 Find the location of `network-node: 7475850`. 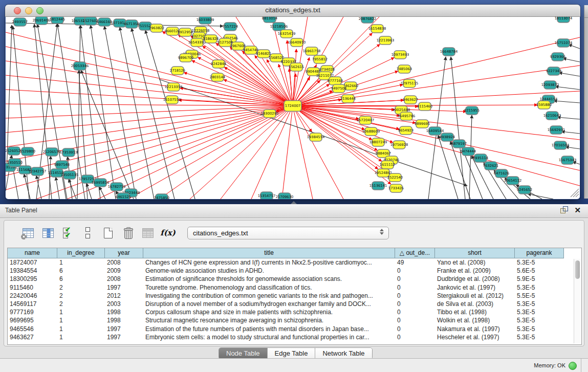

network-node: 7475850 is located at coordinates (162, 196).